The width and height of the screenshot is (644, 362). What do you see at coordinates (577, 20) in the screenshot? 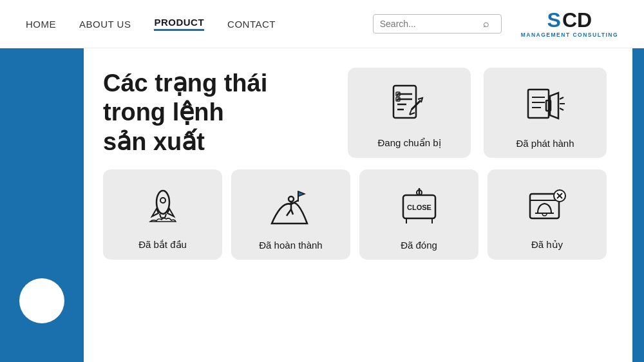
I see `logo-cd: CD` at bounding box center [577, 20].